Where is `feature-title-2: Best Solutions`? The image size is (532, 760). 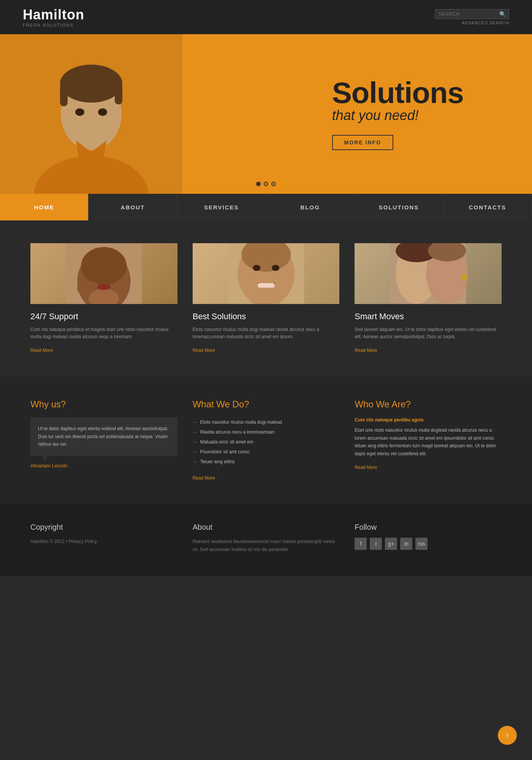
feature-title-2: Best Solutions is located at coordinates (266, 317).